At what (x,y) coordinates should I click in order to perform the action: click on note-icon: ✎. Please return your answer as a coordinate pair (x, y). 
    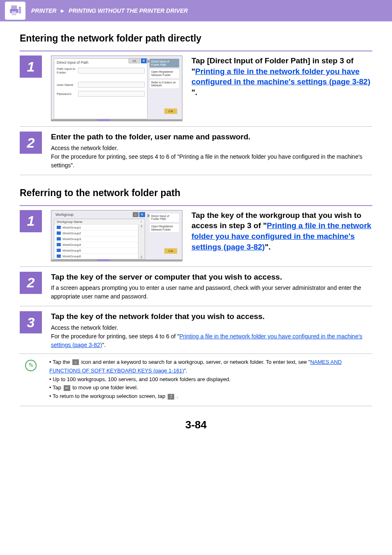
    Looking at the image, I should click on (31, 365).